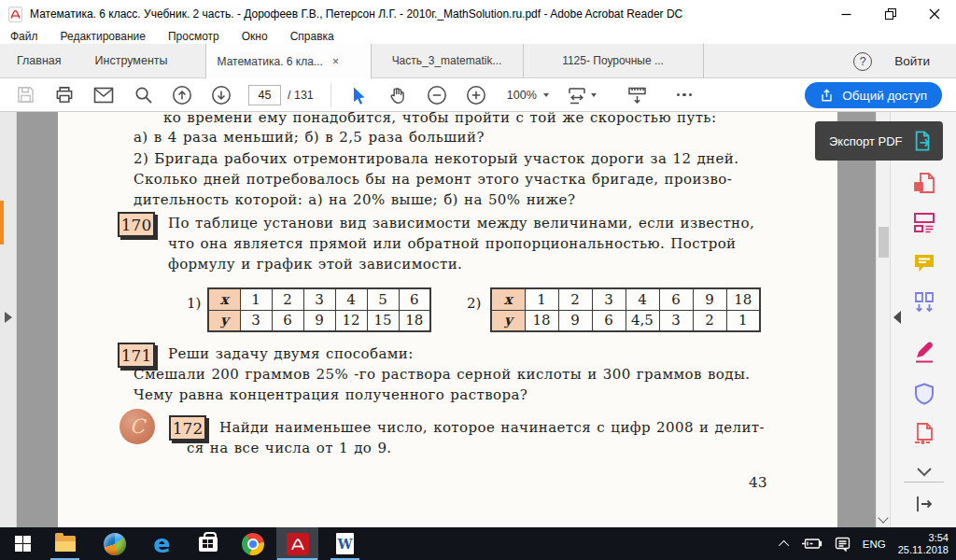 This screenshot has height=560, width=956. What do you see at coordinates (398, 95) in the screenshot?
I see `hand-tool-button` at bounding box center [398, 95].